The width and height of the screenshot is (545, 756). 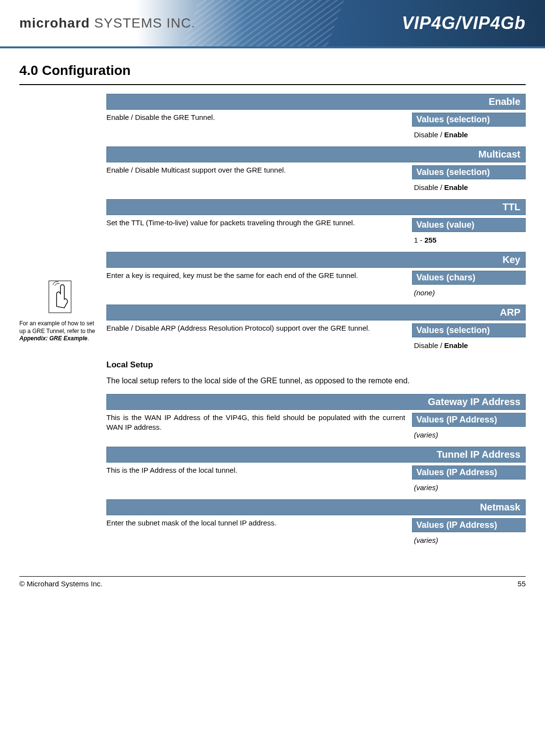 I want to click on values-content: (none), so click(x=469, y=292).